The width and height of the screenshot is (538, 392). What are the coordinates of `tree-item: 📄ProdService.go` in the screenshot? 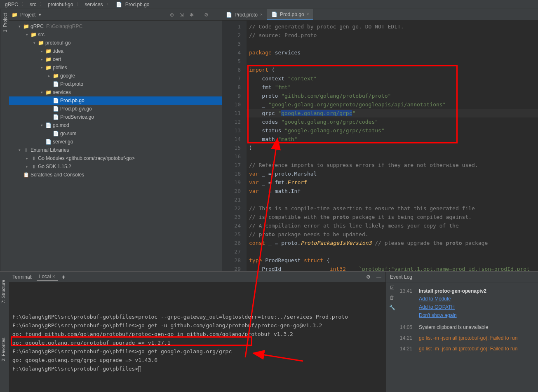 It's located at (115, 117).